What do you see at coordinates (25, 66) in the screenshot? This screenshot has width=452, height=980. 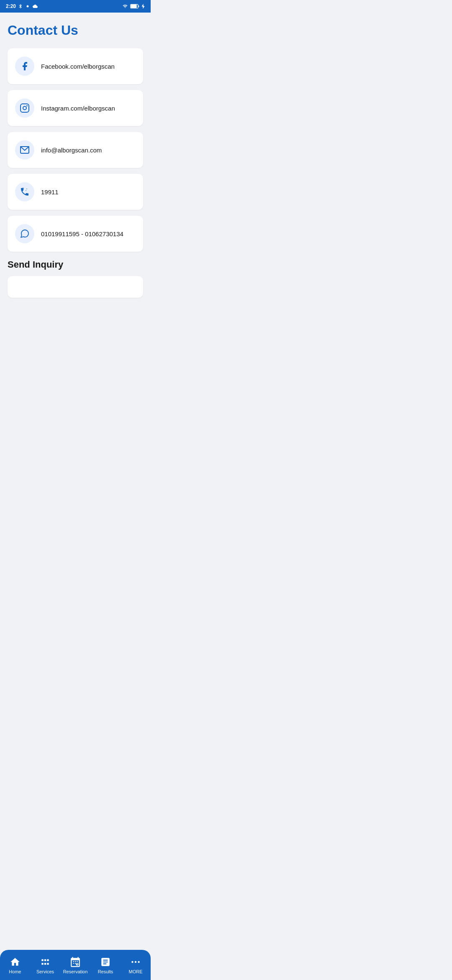 I see `facebook-icon-wrap` at bounding box center [25, 66].